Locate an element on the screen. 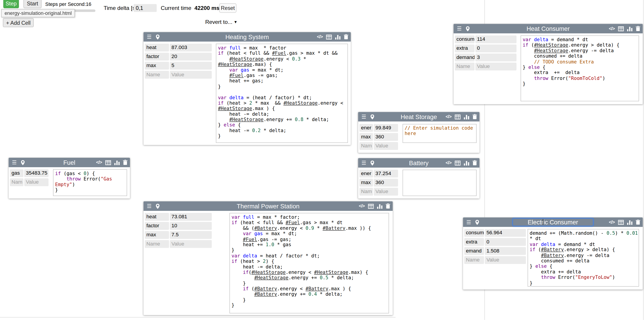 The image size is (644, 320). code-editor: demand += (Math.random() - 0.5) * 0.01* … is located at coordinates (583, 258).